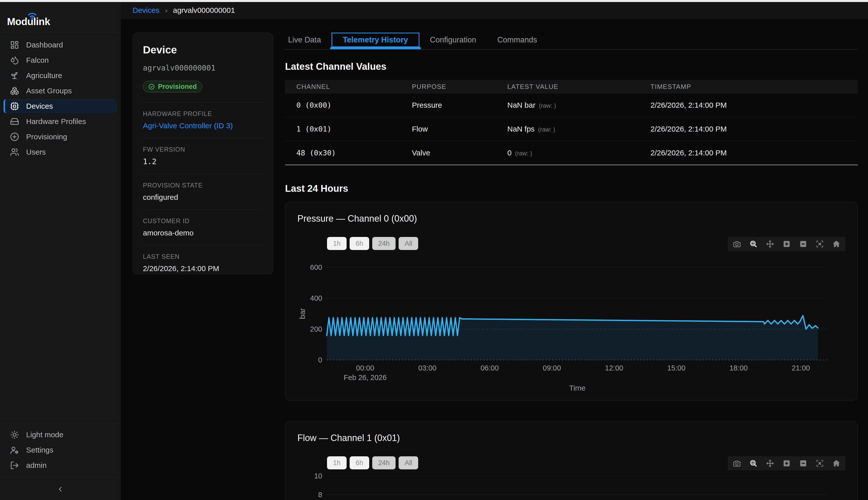  I want to click on field-label: FW VERSION, so click(203, 150).